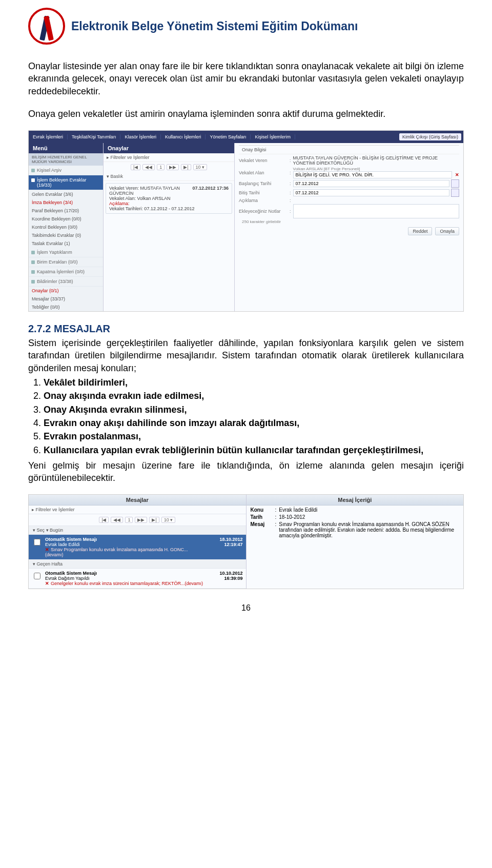  Describe the element at coordinates (66, 291) in the screenshot. I see `sidebar-subitem: Onaylar (0/1)` at that location.